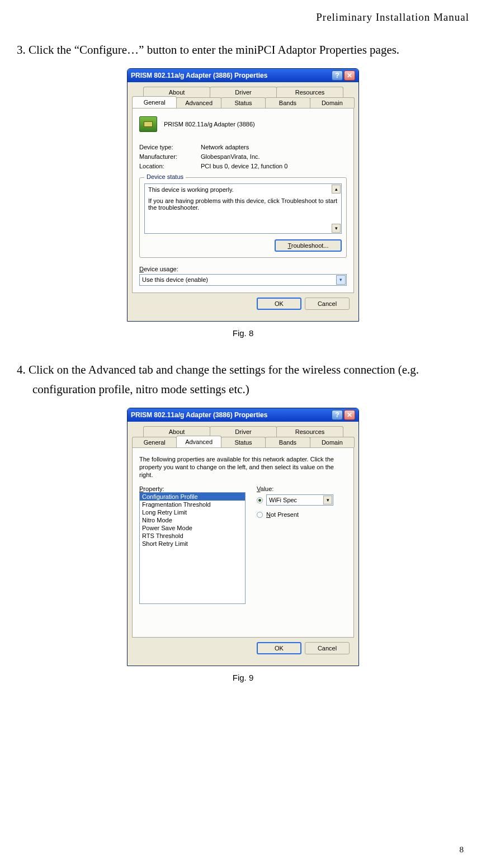 Image resolution: width=486 pixels, height=868 pixels. Describe the element at coordinates (192, 544) in the screenshot. I see `list-item: Short Retry Limit` at that location.